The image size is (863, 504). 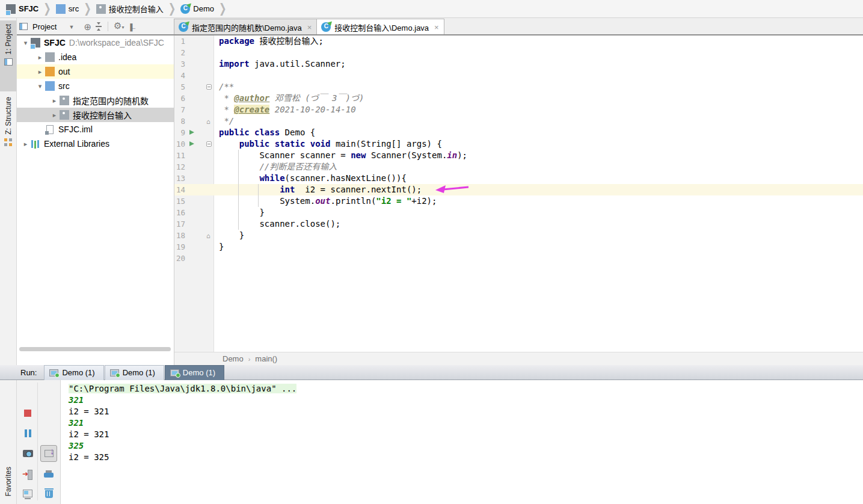 What do you see at coordinates (342, 190) in the screenshot?
I see `code-text: int i2 = scanner.nextInt();` at bounding box center [342, 190].